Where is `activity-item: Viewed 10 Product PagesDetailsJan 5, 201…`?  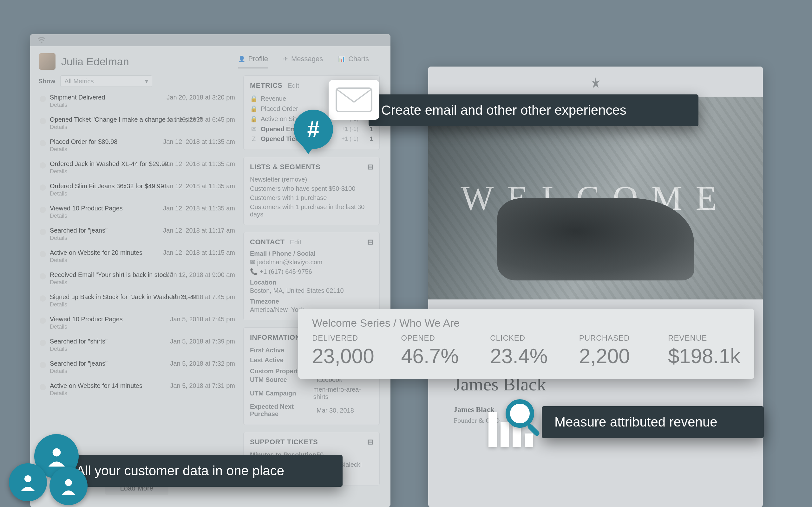
activity-item: Viewed 10 Product PagesDetailsJan 5, 201… is located at coordinates (137, 324).